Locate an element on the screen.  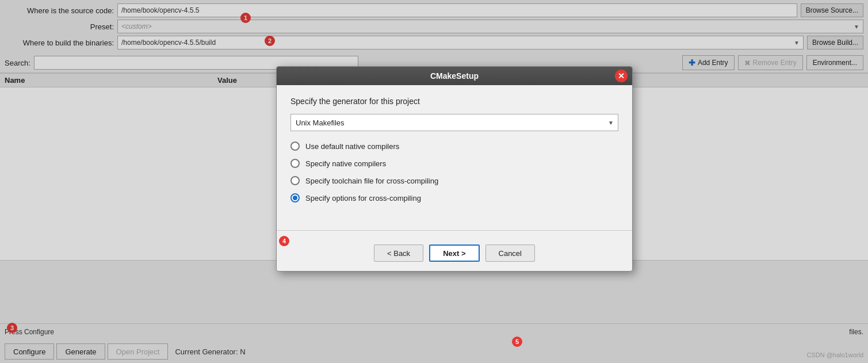
radio-label-1: Use default native compilers is located at coordinates (352, 146).